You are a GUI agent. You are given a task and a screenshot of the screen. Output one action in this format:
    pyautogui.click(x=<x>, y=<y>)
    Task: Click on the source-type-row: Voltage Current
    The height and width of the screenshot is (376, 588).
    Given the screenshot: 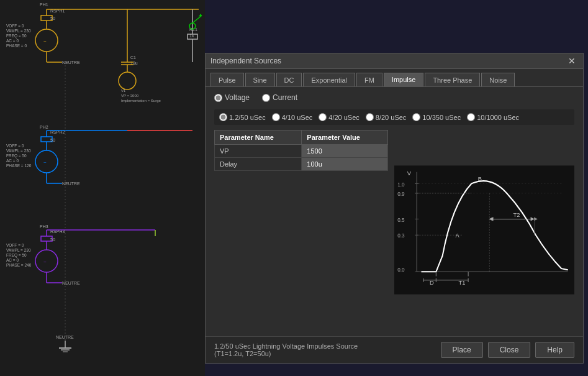 What is the action you would take?
    pyautogui.click(x=394, y=98)
    